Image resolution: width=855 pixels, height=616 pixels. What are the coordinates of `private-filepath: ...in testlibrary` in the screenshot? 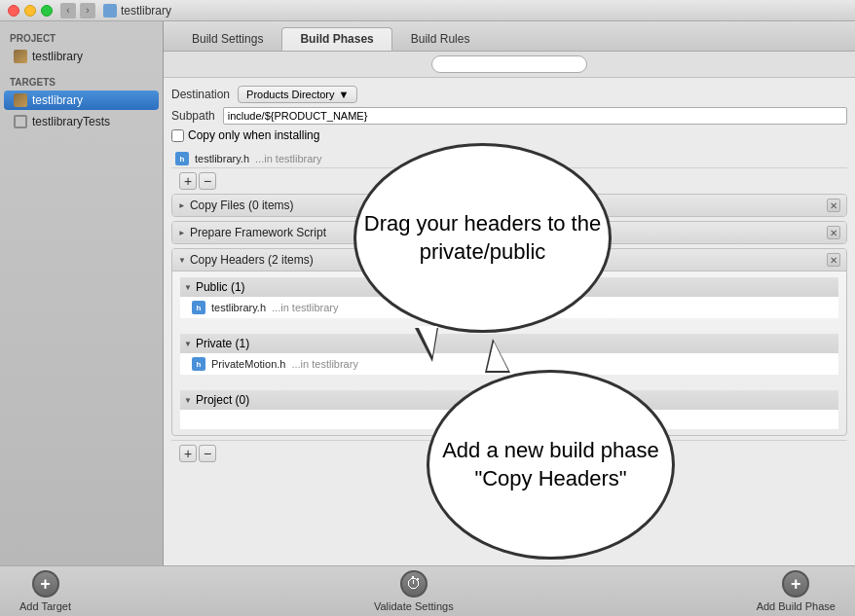 It's located at (324, 364).